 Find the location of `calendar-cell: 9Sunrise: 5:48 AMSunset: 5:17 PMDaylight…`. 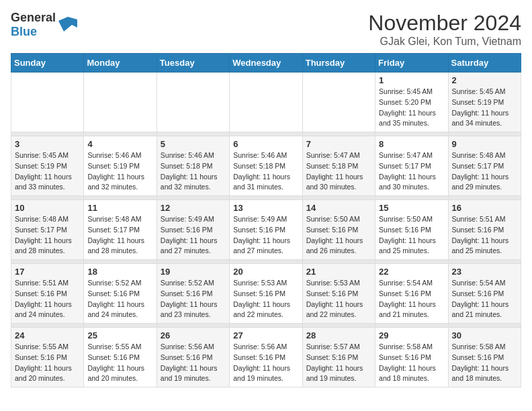

calendar-cell: 9Sunrise: 5:48 AMSunset: 5:17 PMDaylight… is located at coordinates (484, 167).